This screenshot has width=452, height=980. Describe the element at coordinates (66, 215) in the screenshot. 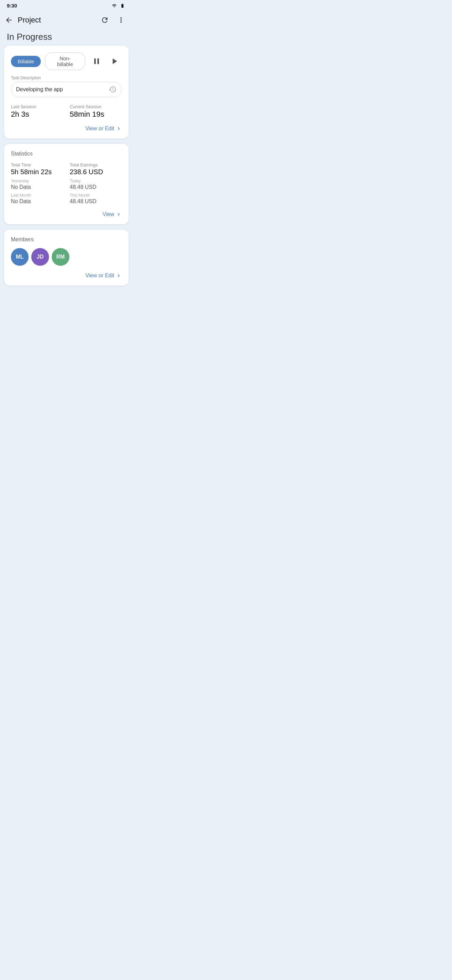

I see `stats-view-row: View` at that location.